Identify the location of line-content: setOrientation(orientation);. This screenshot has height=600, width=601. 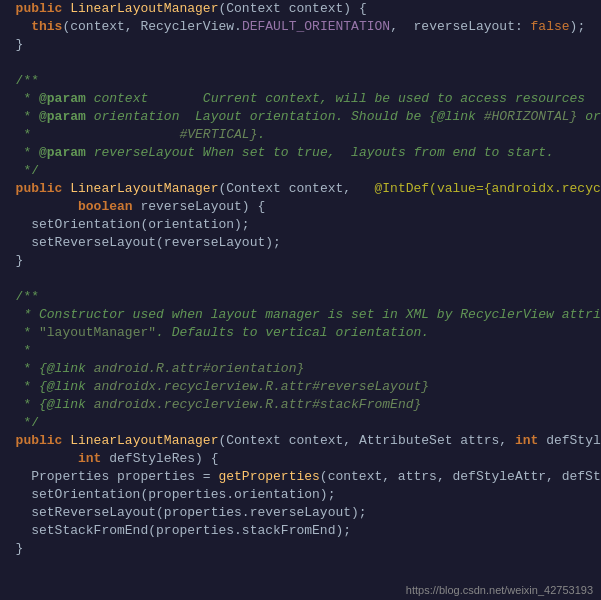
(300, 225).